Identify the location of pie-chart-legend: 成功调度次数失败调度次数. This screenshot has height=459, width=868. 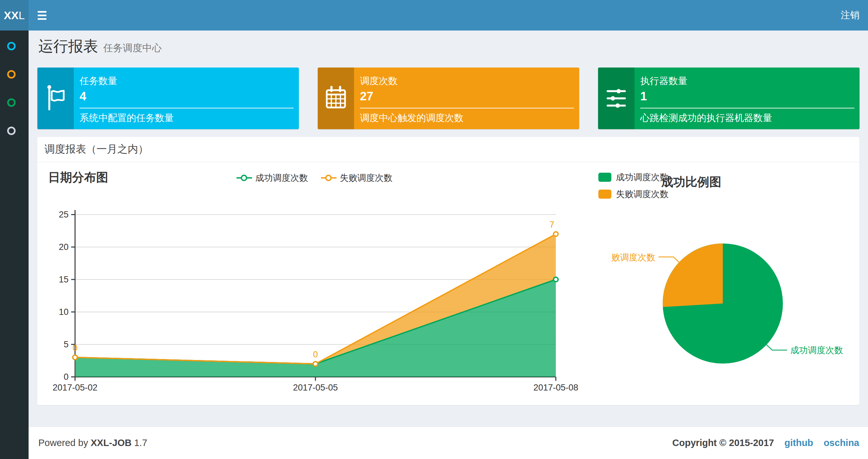
(633, 186).